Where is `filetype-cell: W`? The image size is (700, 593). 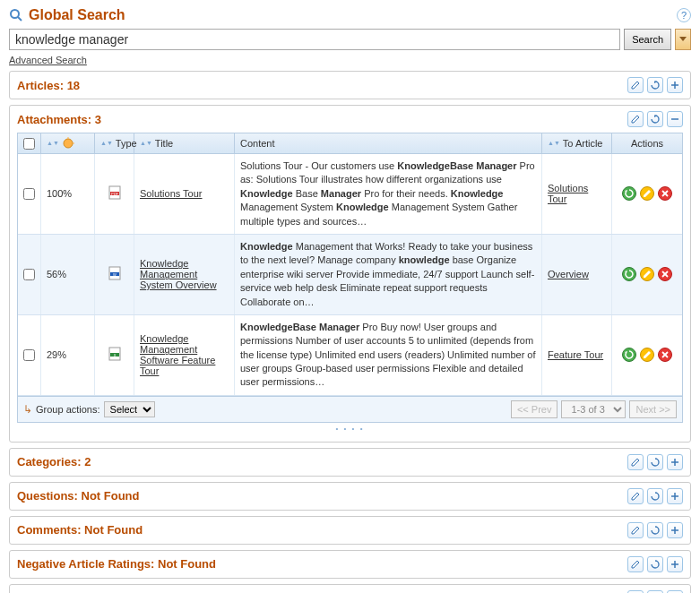 filetype-cell: W is located at coordinates (115, 274).